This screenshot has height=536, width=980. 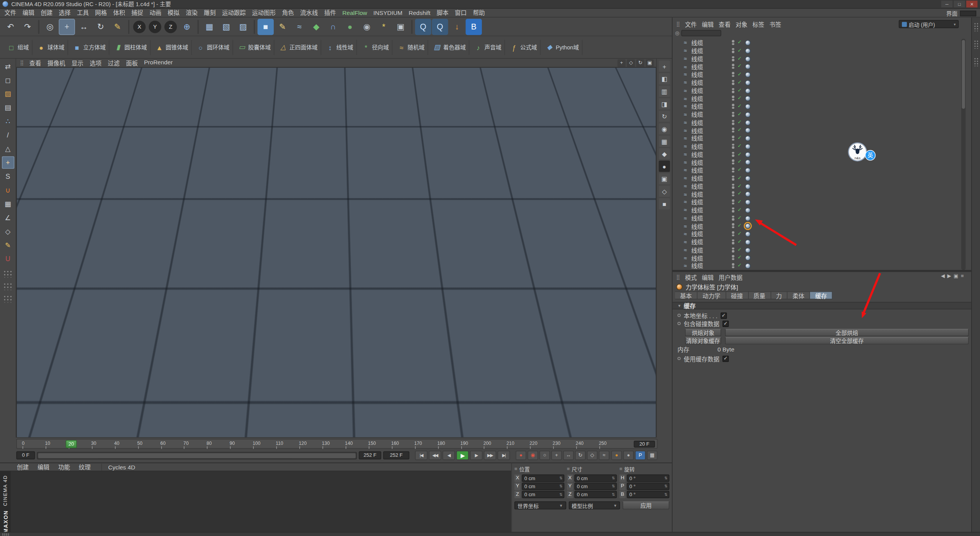 I want to click on dock-icon-6: ◉, so click(x=665, y=129).